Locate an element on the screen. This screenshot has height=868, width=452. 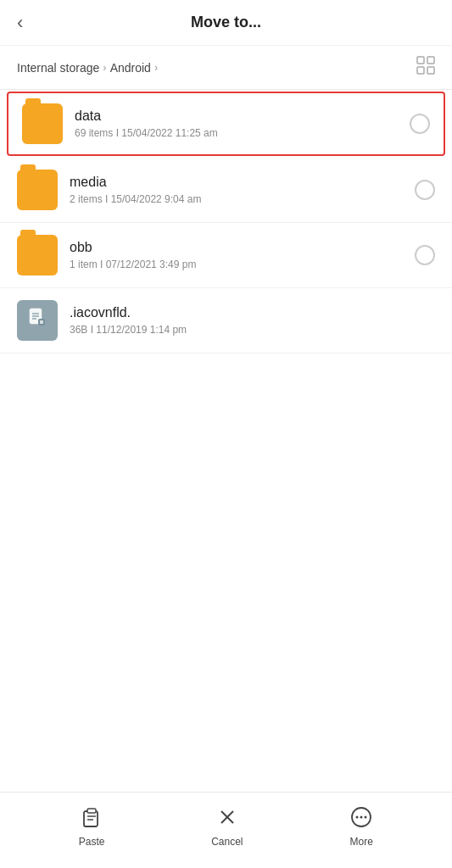
header: ‹ Move to... is located at coordinates (226, 23).